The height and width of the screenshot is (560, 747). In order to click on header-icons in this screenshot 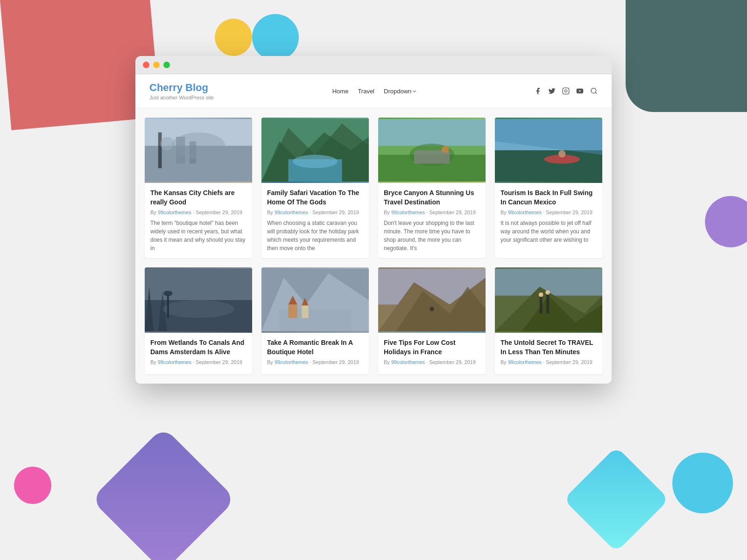, I will do `click(566, 91)`.